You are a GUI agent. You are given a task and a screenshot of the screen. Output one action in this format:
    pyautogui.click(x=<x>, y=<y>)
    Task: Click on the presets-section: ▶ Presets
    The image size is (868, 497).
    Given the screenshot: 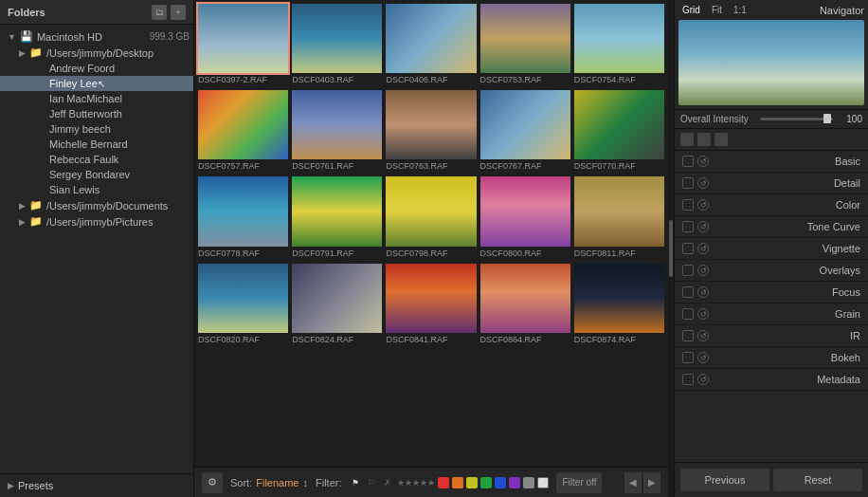 What is the action you would take?
    pyautogui.click(x=97, y=486)
    